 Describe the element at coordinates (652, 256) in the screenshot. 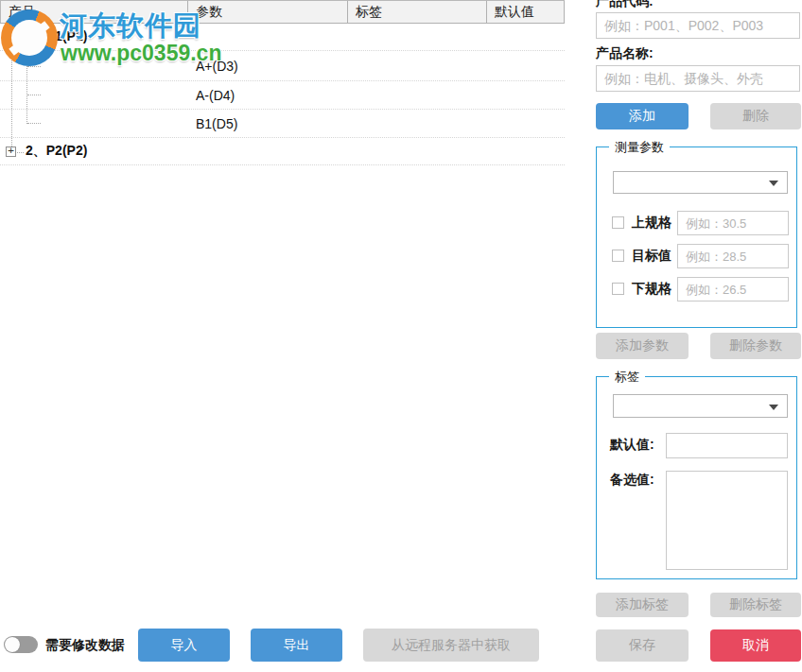

I see `target-value-label: 目标值` at that location.